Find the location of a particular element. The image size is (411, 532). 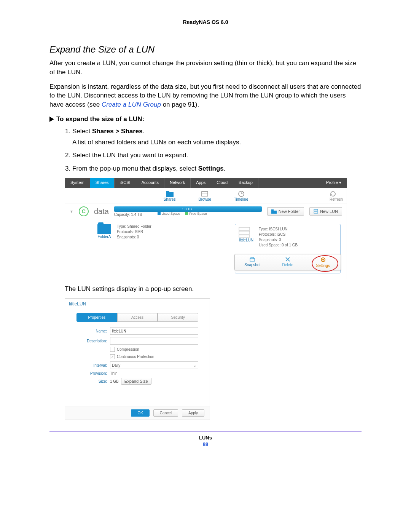

para-2: Expansion is instant, regardless of the … is located at coordinates (206, 96).